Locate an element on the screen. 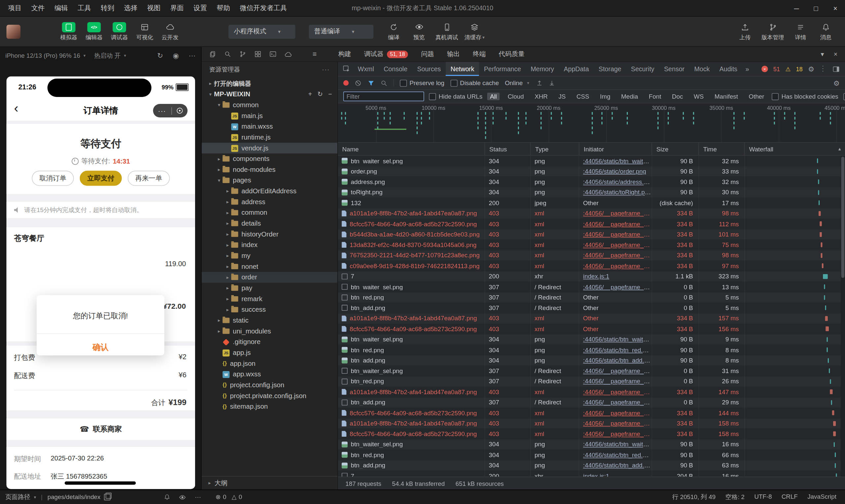 The image size is (845, 504). tree-item-static: ▸static is located at coordinates (270, 321).